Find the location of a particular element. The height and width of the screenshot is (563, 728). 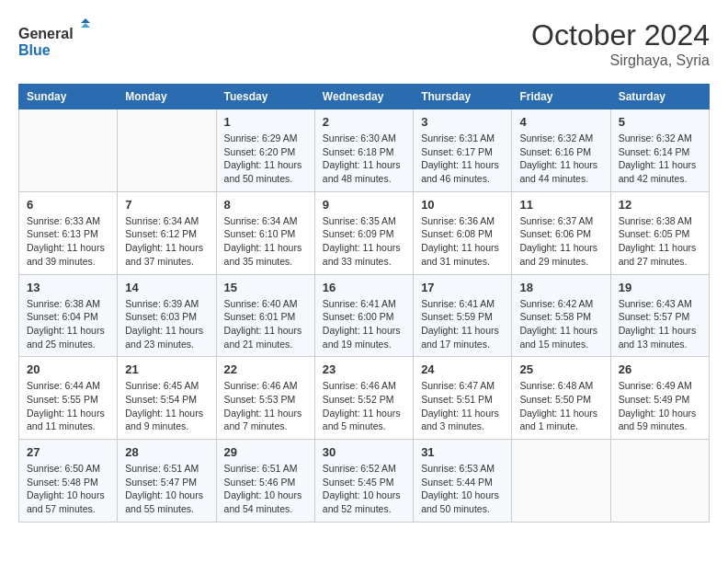

calendar-cell: 23Sunrise: 6:46 AMSunset: 5:52 PMDayligh… is located at coordinates (364, 398).